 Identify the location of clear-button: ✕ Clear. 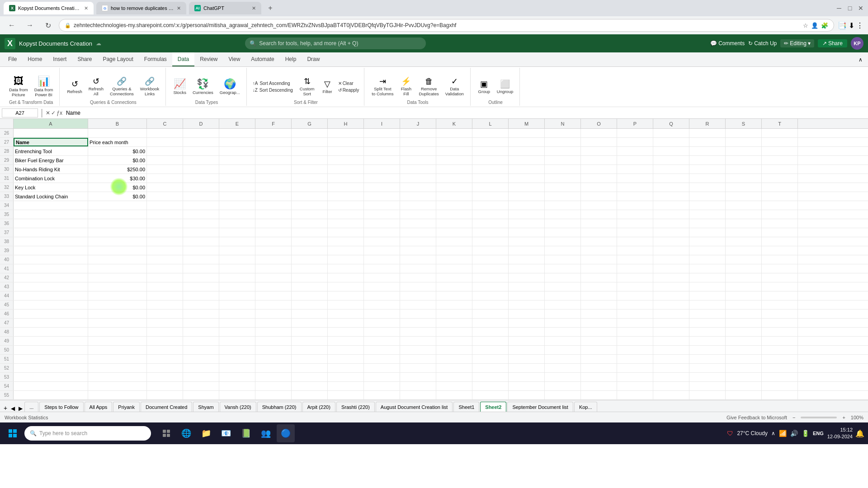
(349, 83).